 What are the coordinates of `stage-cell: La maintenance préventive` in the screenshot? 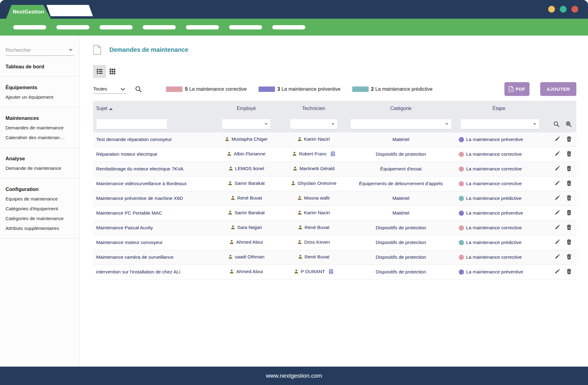 It's located at (499, 139).